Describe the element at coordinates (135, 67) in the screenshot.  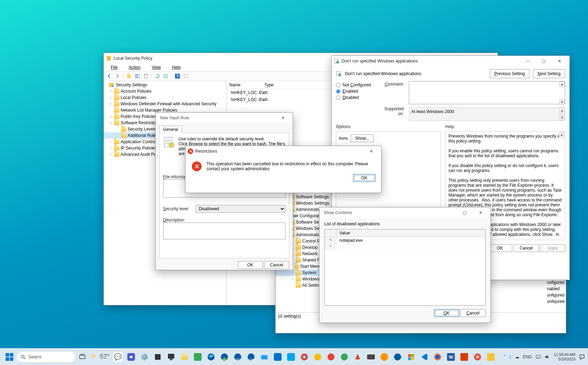
I see `menu-action: Action` at that location.